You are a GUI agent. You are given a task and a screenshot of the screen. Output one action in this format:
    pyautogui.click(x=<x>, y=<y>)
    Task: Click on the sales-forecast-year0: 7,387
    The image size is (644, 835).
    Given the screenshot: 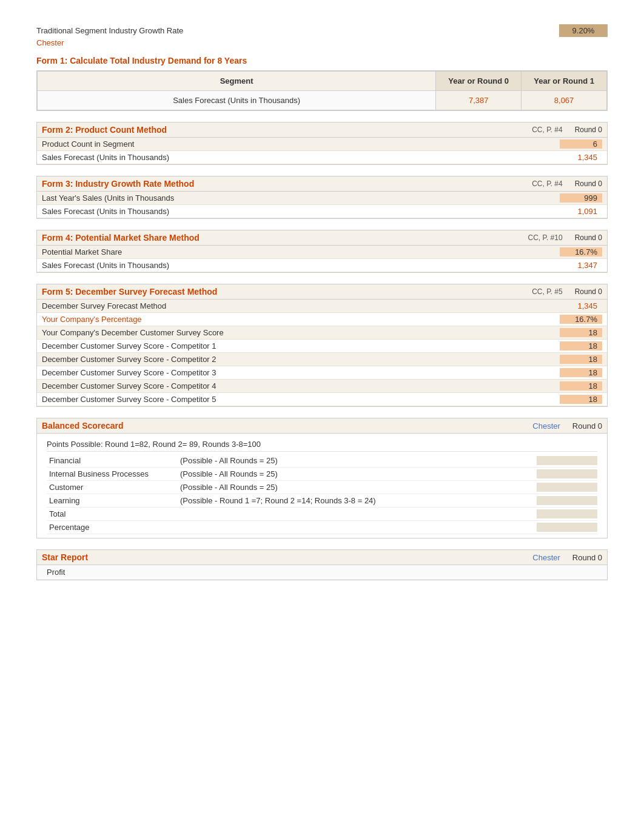 What is the action you would take?
    pyautogui.click(x=479, y=101)
    